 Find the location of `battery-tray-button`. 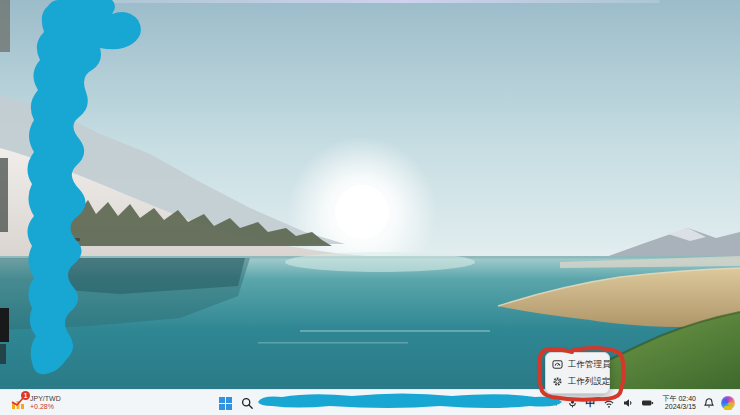

battery-tray-button is located at coordinates (648, 403).